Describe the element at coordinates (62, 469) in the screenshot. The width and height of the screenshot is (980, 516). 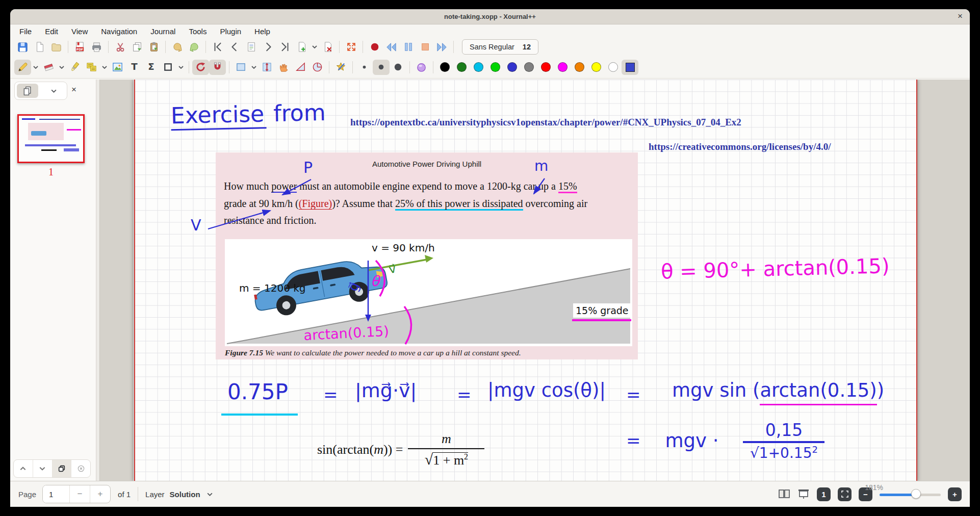
I see `duplicate-page-button` at that location.